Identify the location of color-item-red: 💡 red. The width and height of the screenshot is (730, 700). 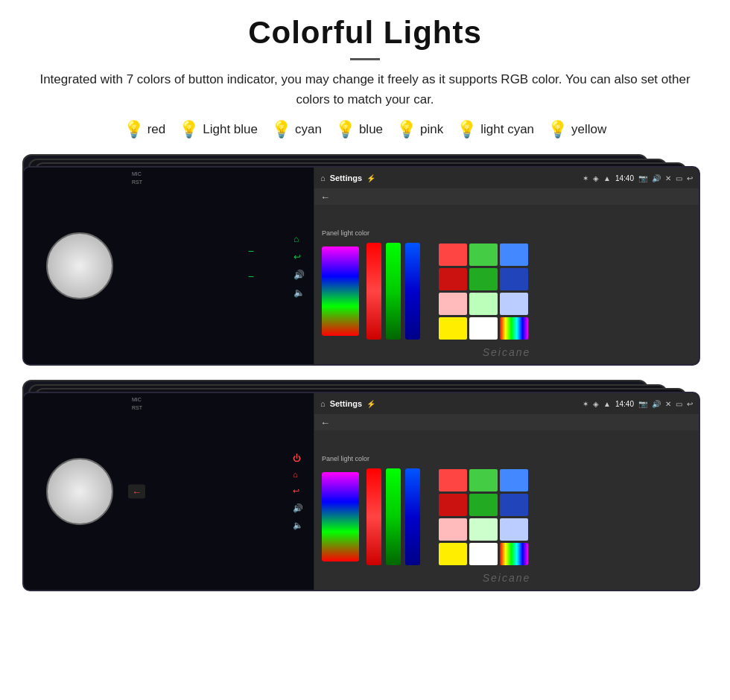
(145, 130).